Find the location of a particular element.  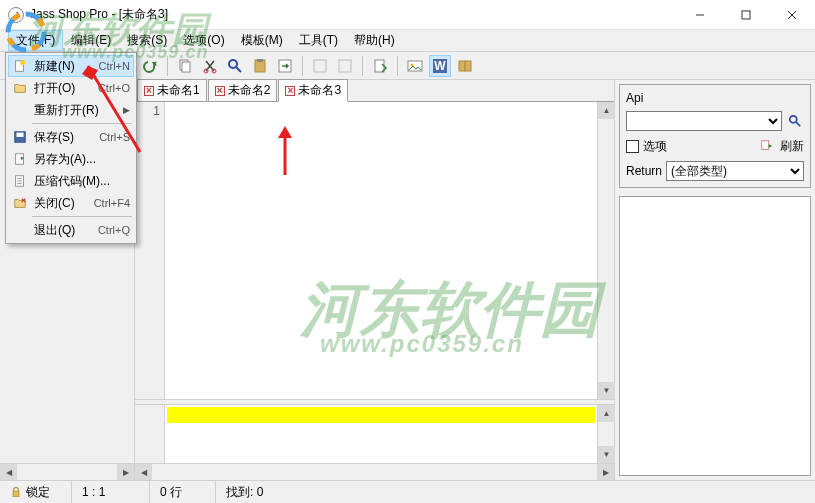

api-option-checkbox is located at coordinates (632, 146).